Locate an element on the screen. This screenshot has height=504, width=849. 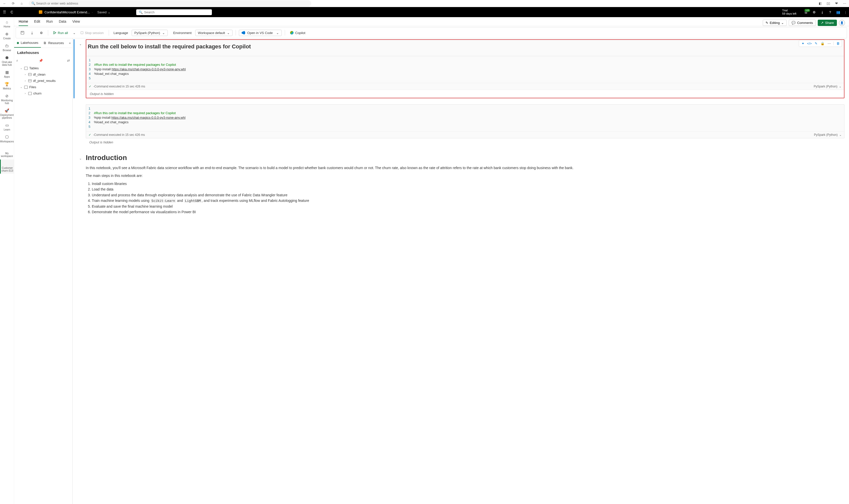
refresh-icon: ⟳ is located at coordinates (13, 3).